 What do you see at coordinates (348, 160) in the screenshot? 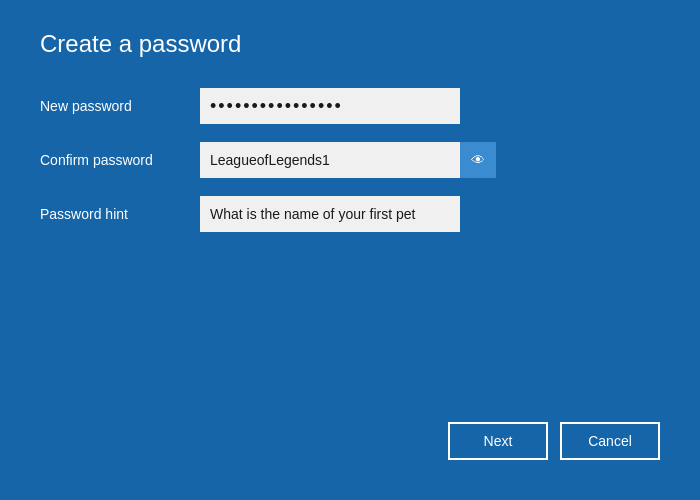
I see `confirm-password-input-wrapper: 👁` at bounding box center [348, 160].